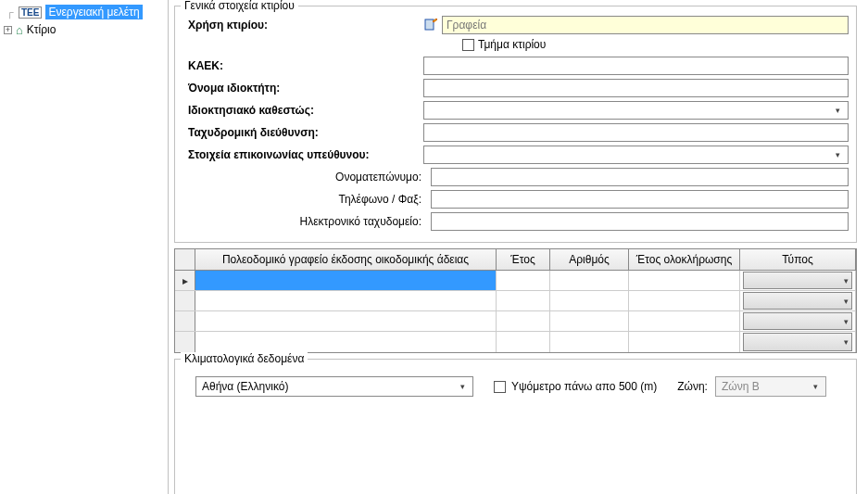 The width and height of the screenshot is (868, 494). What do you see at coordinates (7, 30) in the screenshot?
I see `tree-expand-icon: +` at bounding box center [7, 30].